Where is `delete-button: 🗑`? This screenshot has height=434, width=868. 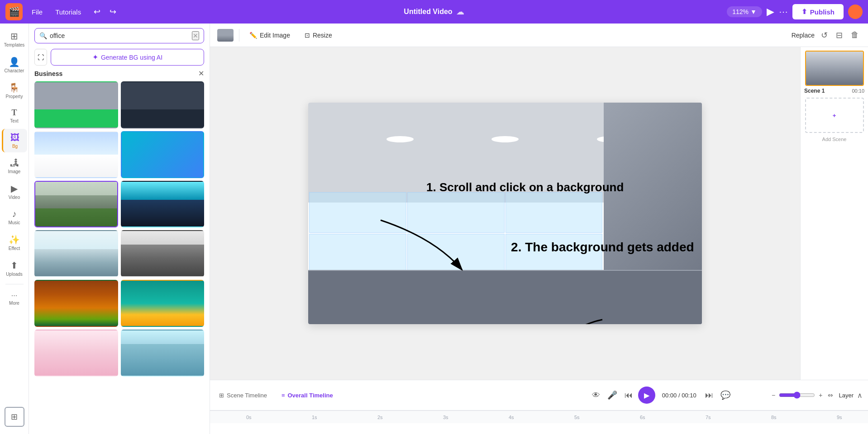 delete-button: 🗑 is located at coordinates (855, 35).